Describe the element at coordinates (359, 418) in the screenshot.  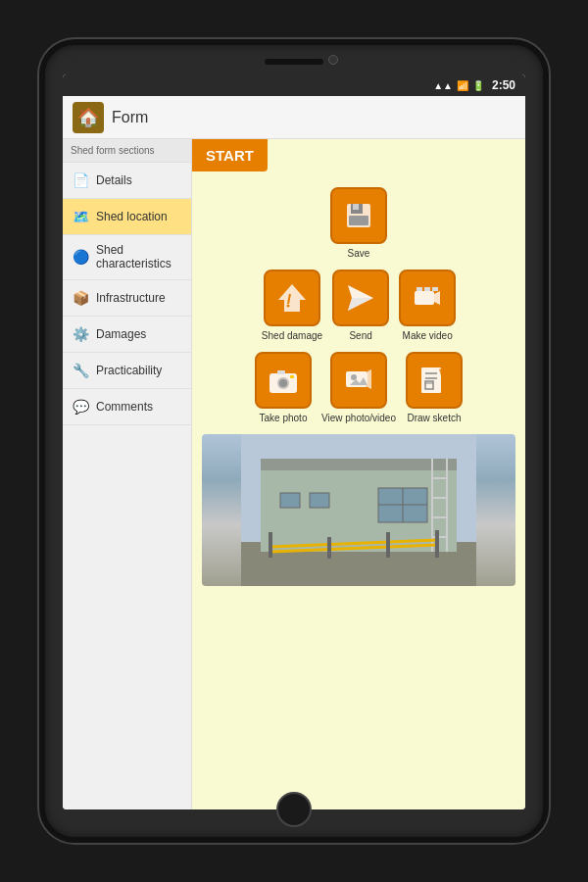
I see `view-photo-video-label: View photo/video` at that location.